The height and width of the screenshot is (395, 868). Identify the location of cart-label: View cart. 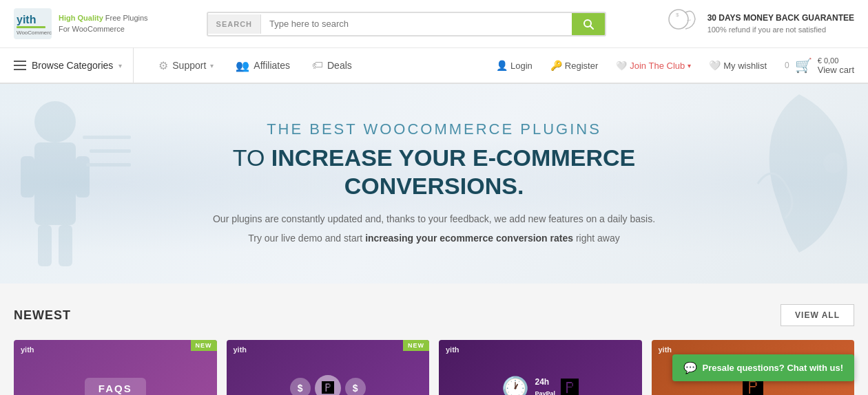
(836, 70).